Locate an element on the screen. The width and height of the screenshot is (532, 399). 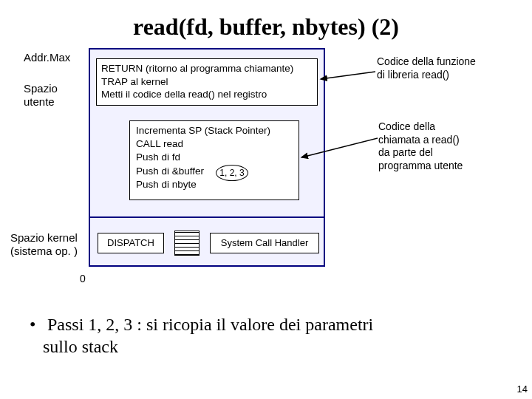
lookup-table-icon is located at coordinates (187, 243).